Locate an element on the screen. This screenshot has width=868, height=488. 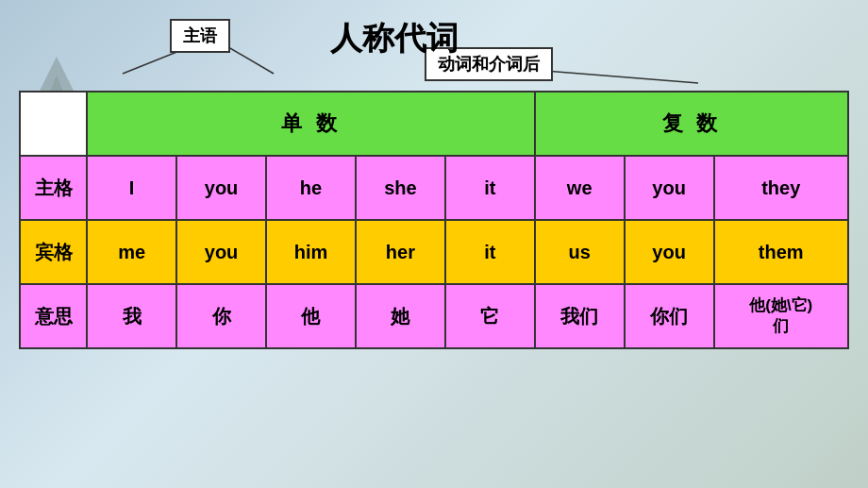
header-empty is located at coordinates (53, 124).